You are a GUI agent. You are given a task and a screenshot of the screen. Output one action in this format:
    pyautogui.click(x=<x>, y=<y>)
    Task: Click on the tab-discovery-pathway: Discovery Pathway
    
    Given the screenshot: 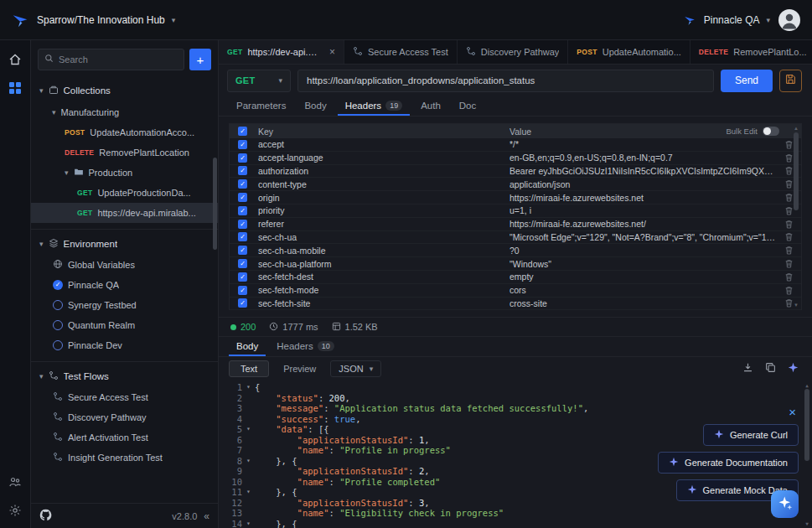 What is the action you would take?
    pyautogui.click(x=513, y=52)
    